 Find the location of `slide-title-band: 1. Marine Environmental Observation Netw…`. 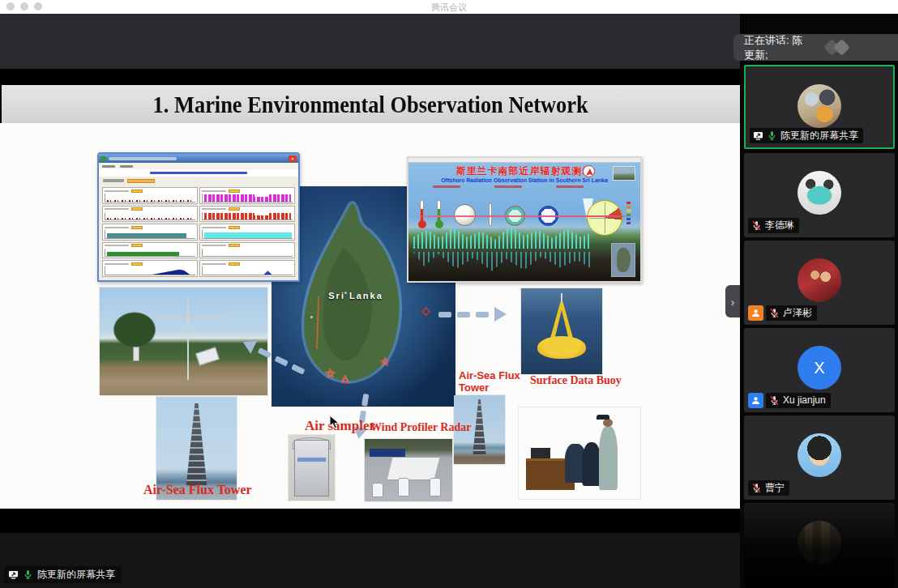

slide-title-band: 1. Marine Environmental Observation Netw… is located at coordinates (371, 104).